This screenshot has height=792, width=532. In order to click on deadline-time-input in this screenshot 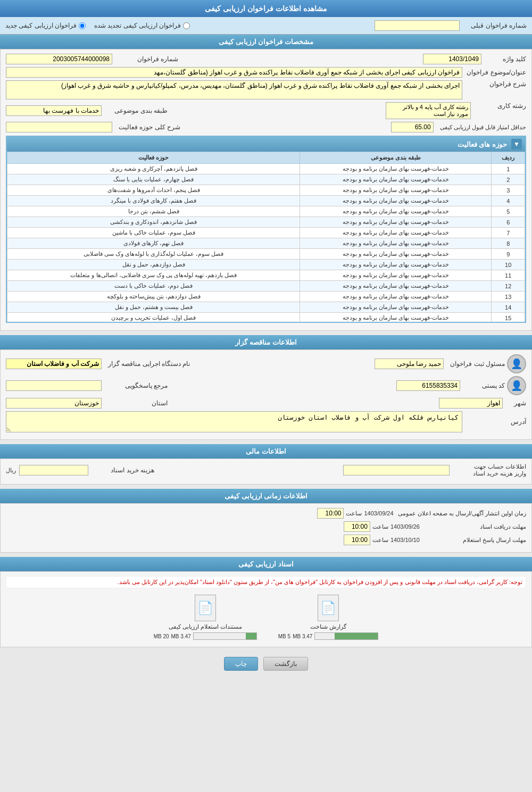, I will do `click(357, 527)`.